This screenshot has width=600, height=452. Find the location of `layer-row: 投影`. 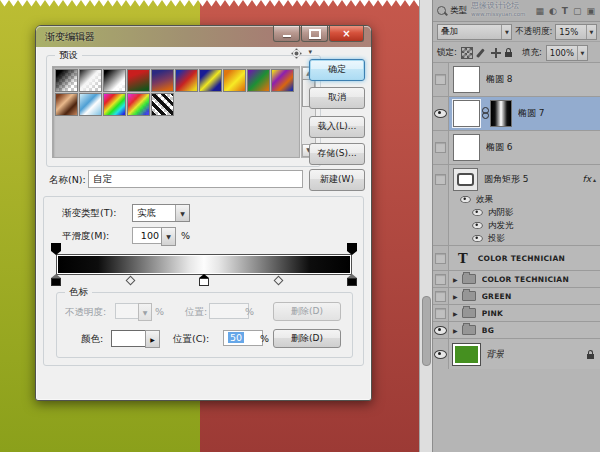

layer-row: 投影 is located at coordinates (516, 238).